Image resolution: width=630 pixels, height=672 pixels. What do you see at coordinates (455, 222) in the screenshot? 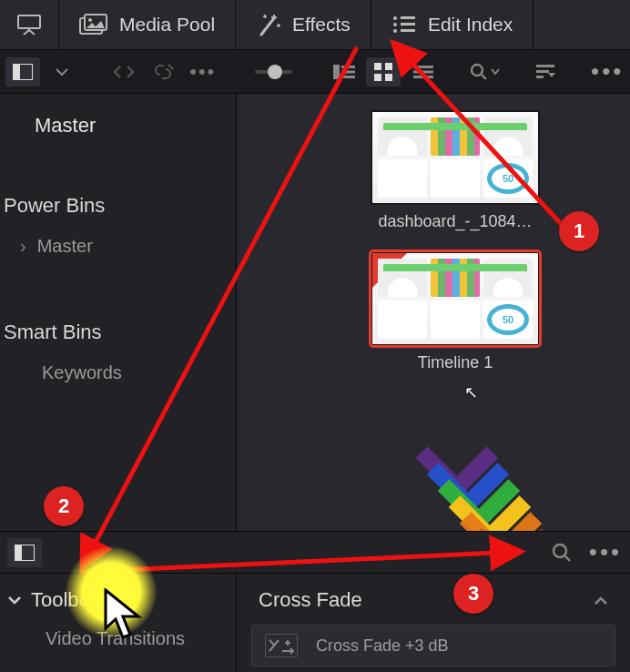
I see `clip-dashboard-label: dashboard_-_1084…` at bounding box center [455, 222].